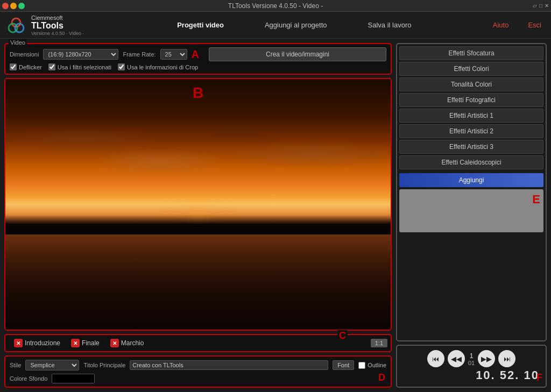  Describe the element at coordinates (471, 100) in the screenshot. I see `effect-fotografici: Effetti Fotografici` at that location.